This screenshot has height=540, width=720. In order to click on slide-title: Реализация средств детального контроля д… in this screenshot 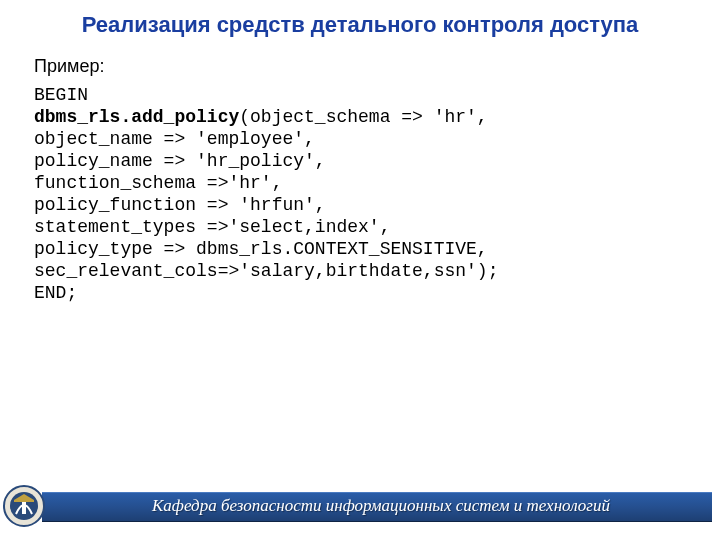, I will do `click(360, 25)`.